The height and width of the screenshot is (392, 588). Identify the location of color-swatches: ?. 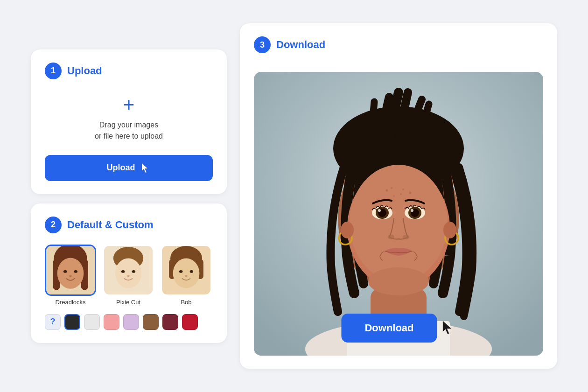
(129, 322).